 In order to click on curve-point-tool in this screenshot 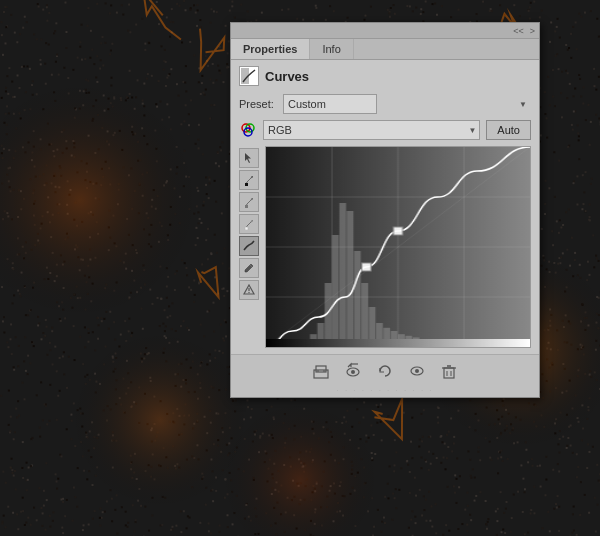, I will do `click(249, 246)`.